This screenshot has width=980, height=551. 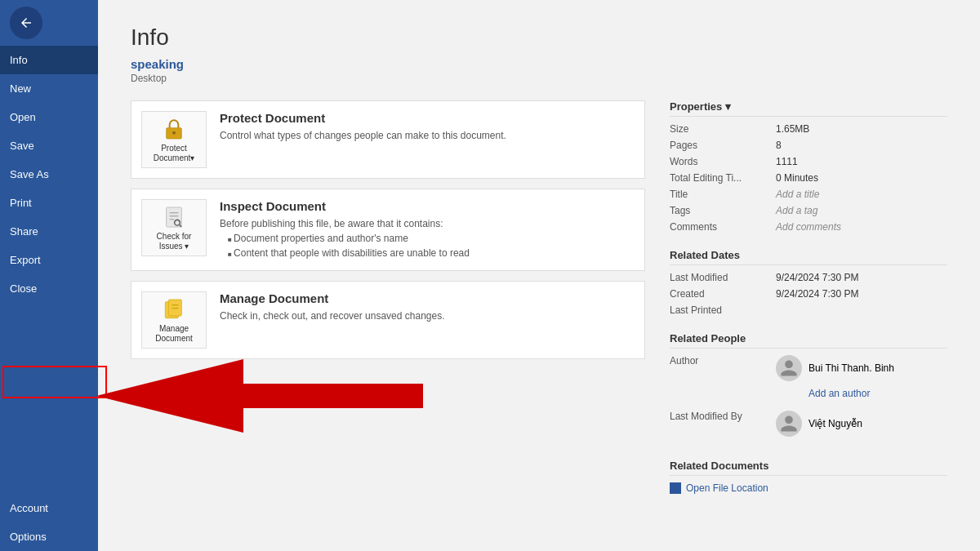 What do you see at coordinates (175, 242) in the screenshot?
I see `inspect-icon-label: Check forIssues ▾` at bounding box center [175, 242].